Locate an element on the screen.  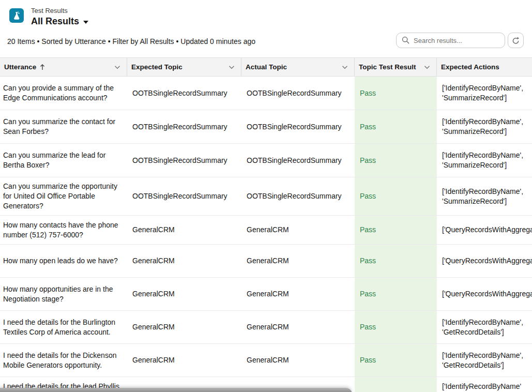
cell-utterance: Can you summarize the lead for Bertha Bo… is located at coordinates (64, 160).